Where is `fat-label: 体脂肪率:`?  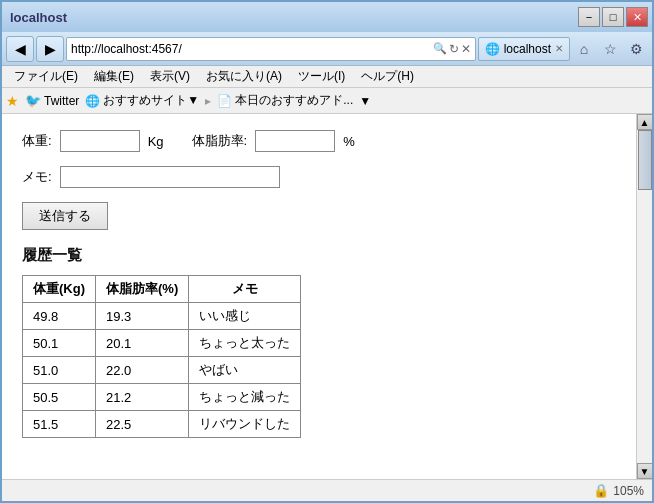
fat-label: 体脂肪率: is located at coordinates (220, 141).